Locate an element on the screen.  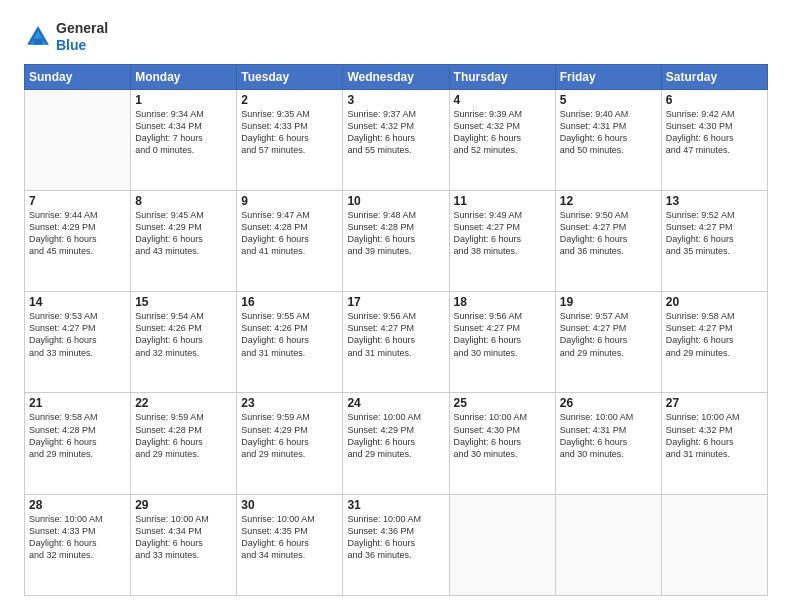
day-number: 20 is located at coordinates (714, 302).